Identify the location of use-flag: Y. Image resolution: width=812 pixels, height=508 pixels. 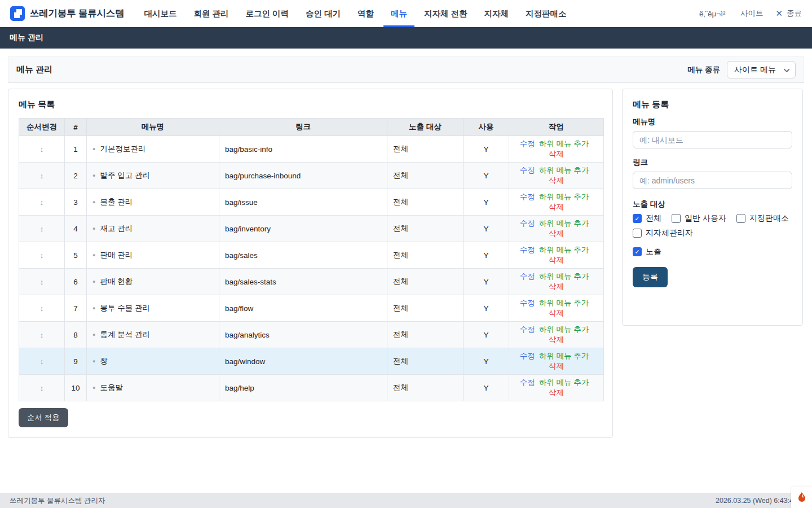
(486, 202).